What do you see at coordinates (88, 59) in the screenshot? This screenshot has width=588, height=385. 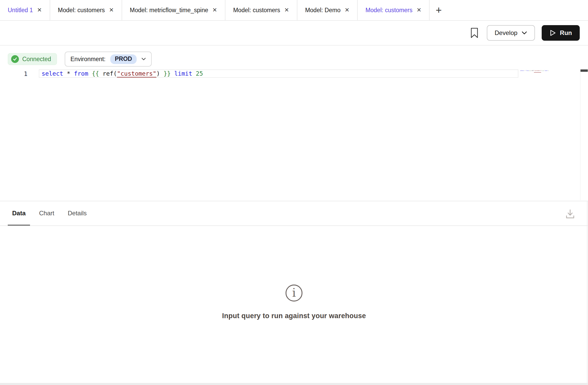 I see `environment-label: Environment:` at bounding box center [88, 59].